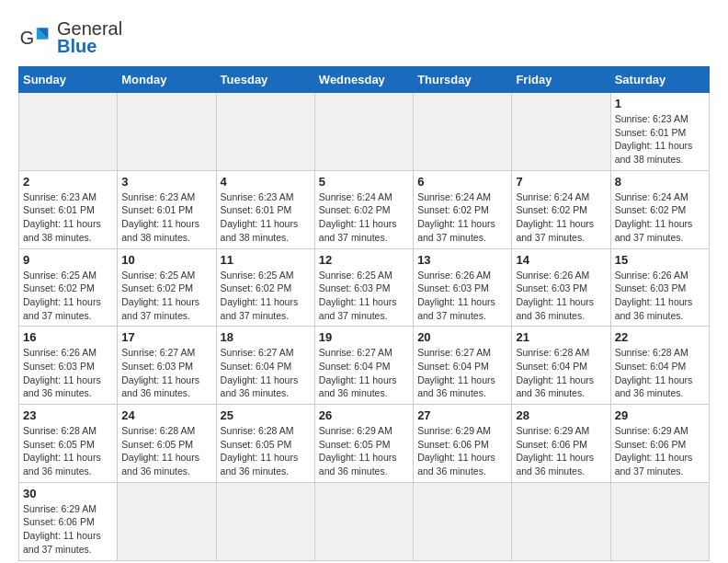 Image resolution: width=728 pixels, height=563 pixels. What do you see at coordinates (68, 259) in the screenshot?
I see `day-number: 9` at bounding box center [68, 259].